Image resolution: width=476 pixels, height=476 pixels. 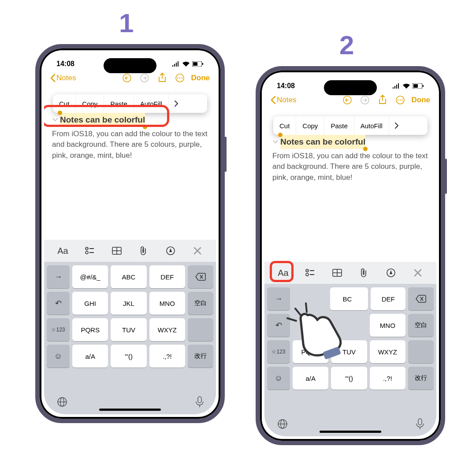 What do you see at coordinates (365, 100) in the screenshot?
I see `redo-button` at bounding box center [365, 100].